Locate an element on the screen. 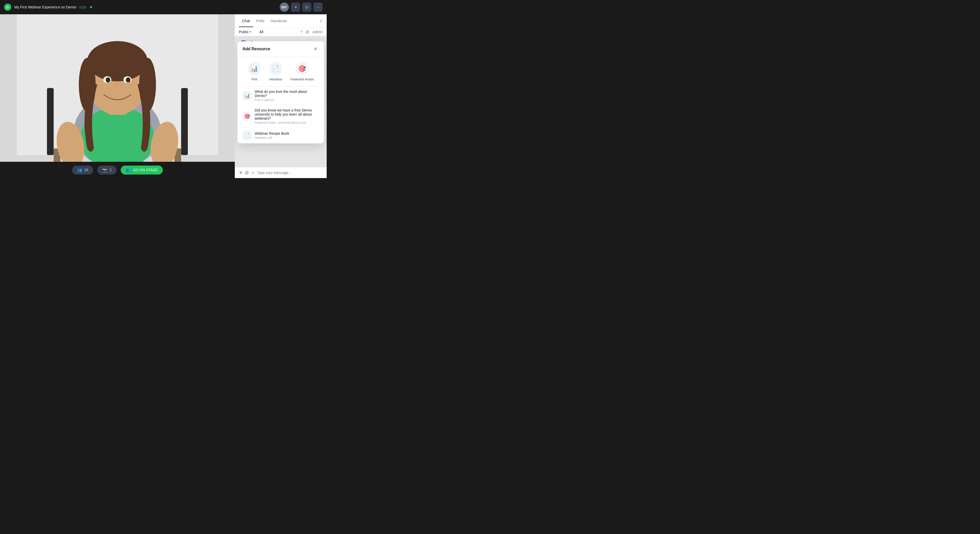 Image resolution: width=980 pixels, height=534 pixels. poll-icon: 📊 is located at coordinates (254, 68).